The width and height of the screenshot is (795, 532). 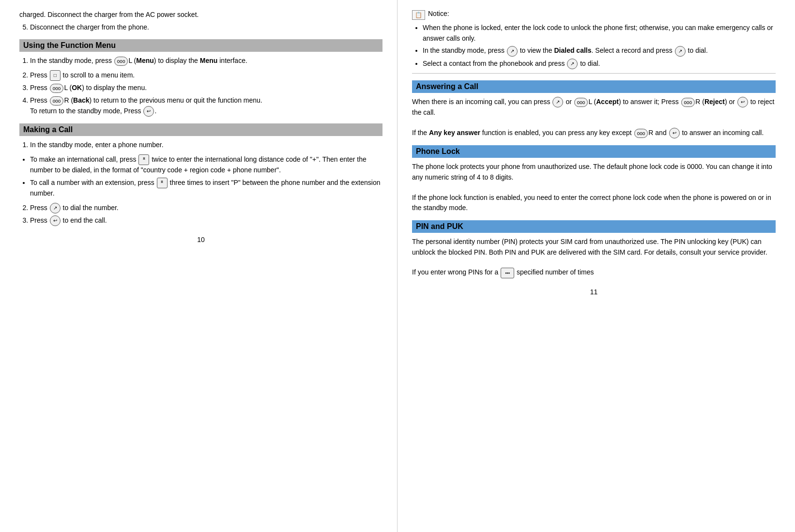 What do you see at coordinates (594, 203) in the screenshot?
I see `phone-lock-p2: If the phone lock function is enabled, y…` at bounding box center [594, 203].